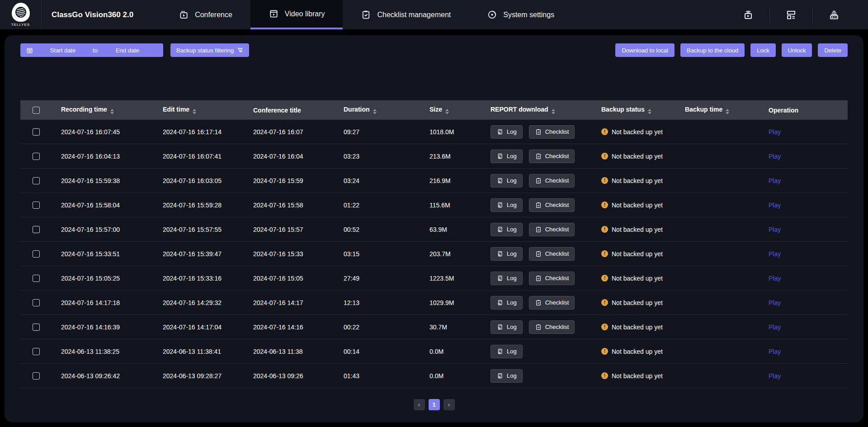  Describe the element at coordinates (289, 254) in the screenshot. I see `cell-conference-title: 2024-07-16 15:33` at that location.